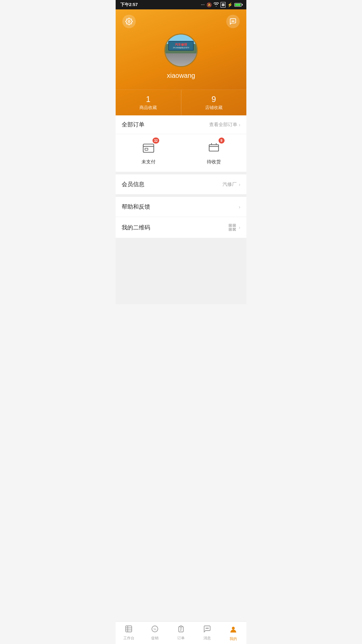  What do you see at coordinates (214, 162) in the screenshot?
I see `pending-receipt-label: 待收货` at bounding box center [214, 162].